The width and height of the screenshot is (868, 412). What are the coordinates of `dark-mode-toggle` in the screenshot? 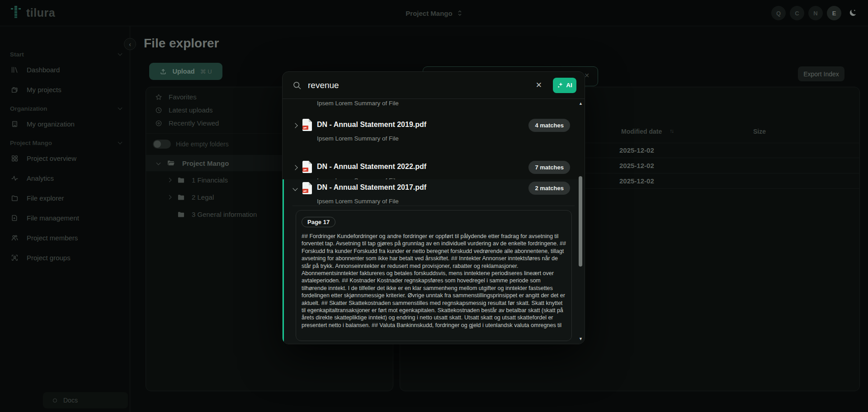 It's located at (853, 13).